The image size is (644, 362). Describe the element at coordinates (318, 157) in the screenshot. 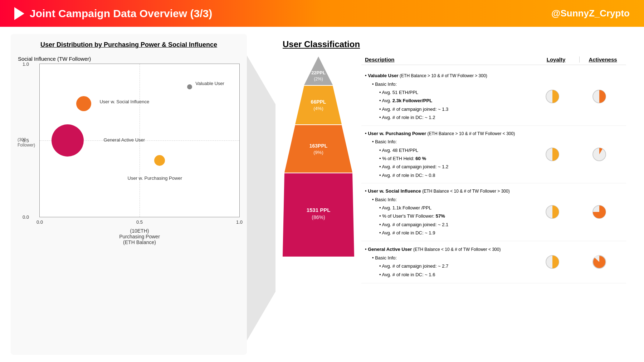

I see `pyramid-svg: 22PPL (2%) 66PPL (4%) 163PPL (9%) 1531 P…` at that location.